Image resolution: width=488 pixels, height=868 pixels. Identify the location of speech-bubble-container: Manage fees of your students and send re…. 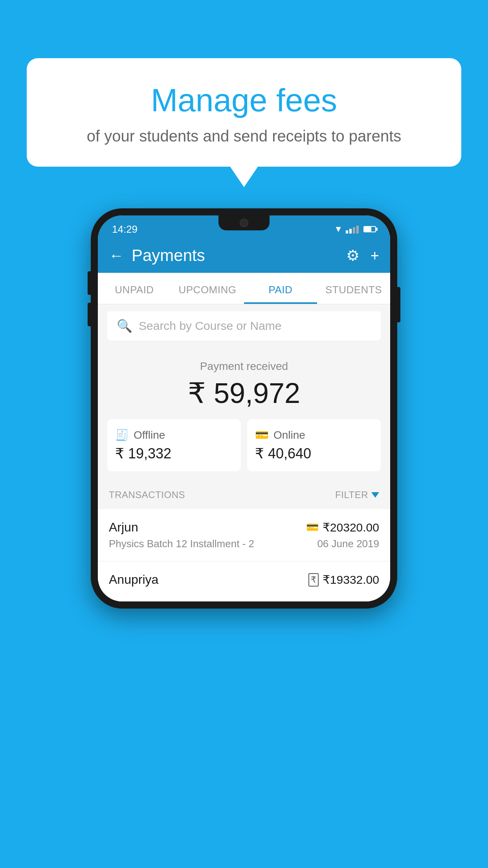
(244, 112).